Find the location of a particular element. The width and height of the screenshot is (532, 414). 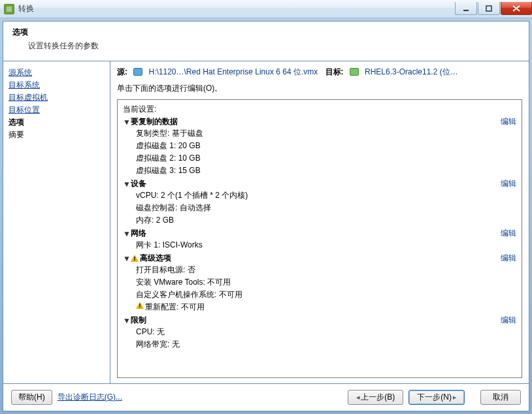

section-title: 高级选项 is located at coordinates (156, 259).